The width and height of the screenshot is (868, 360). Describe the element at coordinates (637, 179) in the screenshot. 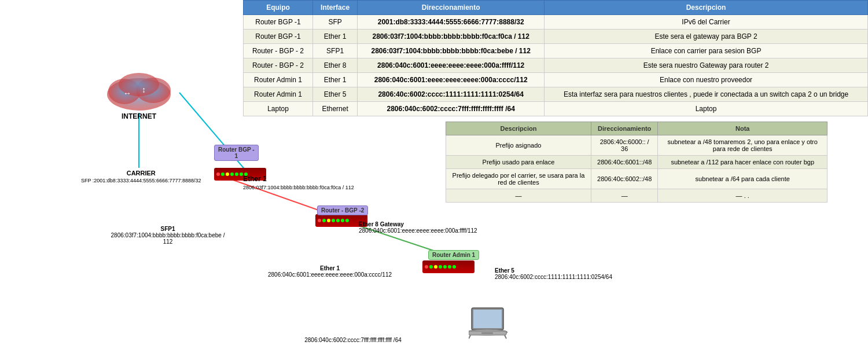

I see `info-table-row: Prefijo delegado por el carrier, se usar…` at that location.